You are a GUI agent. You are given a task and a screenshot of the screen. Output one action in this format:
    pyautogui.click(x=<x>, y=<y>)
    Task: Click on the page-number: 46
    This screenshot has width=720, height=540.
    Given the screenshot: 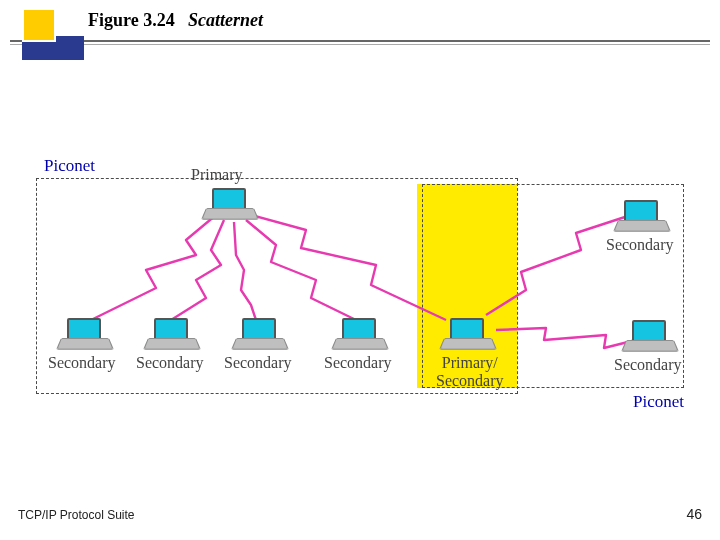 What is the action you would take?
    pyautogui.click(x=694, y=514)
    